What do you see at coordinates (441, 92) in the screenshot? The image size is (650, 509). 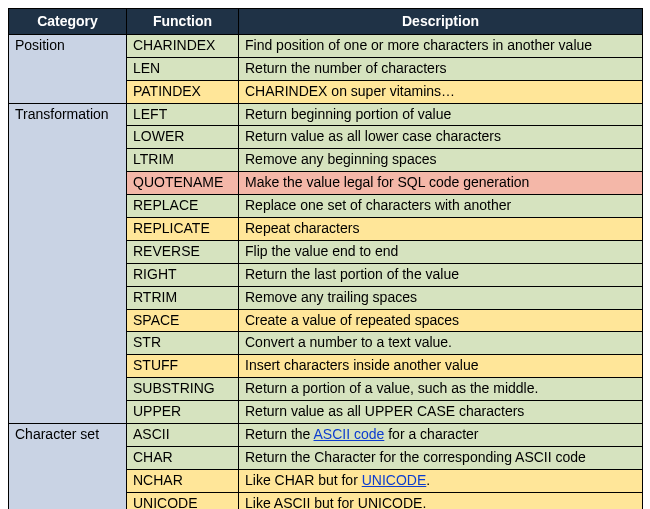 I see `description-cell: CHARINDEX on super vitamins…` at bounding box center [441, 92].